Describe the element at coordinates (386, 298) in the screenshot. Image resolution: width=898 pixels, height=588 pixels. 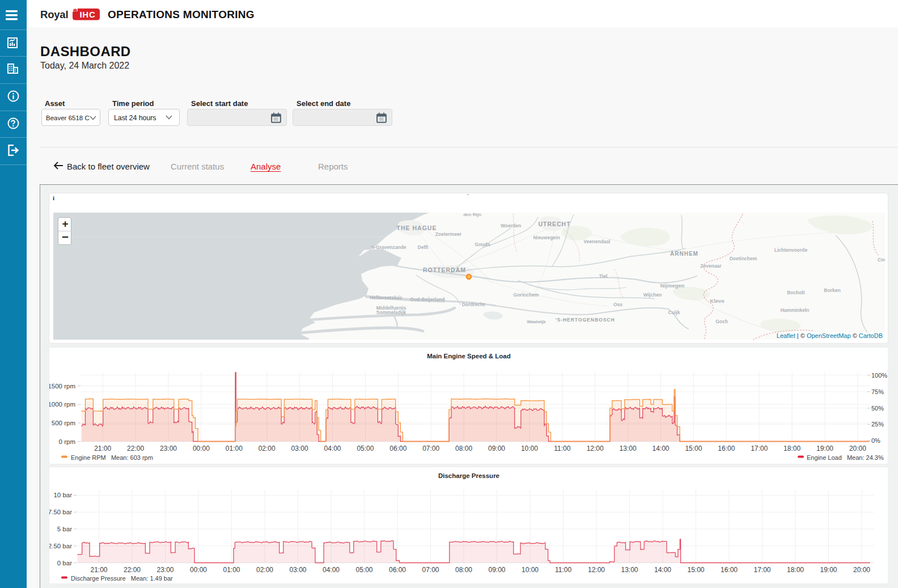
I see `svg-text: Hellevoetsluis` at that location.